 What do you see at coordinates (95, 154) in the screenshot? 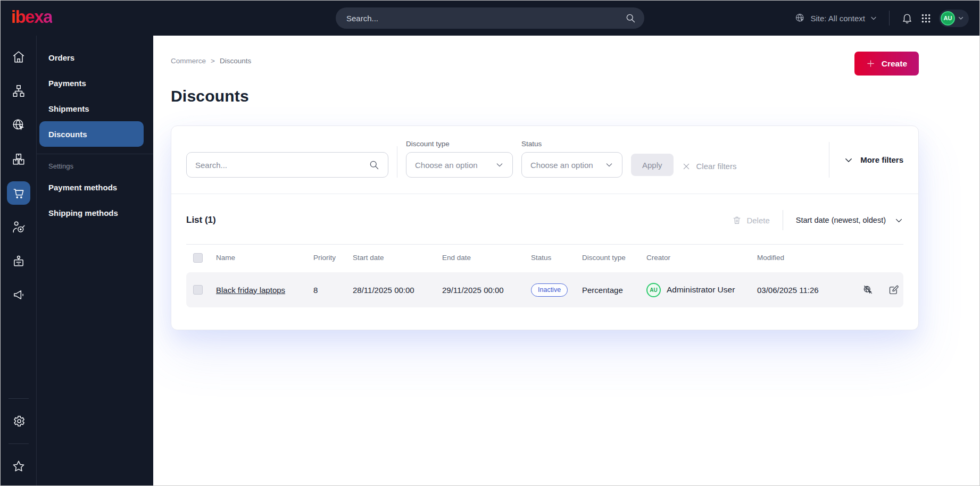
I see `sidebar-divider` at bounding box center [95, 154].